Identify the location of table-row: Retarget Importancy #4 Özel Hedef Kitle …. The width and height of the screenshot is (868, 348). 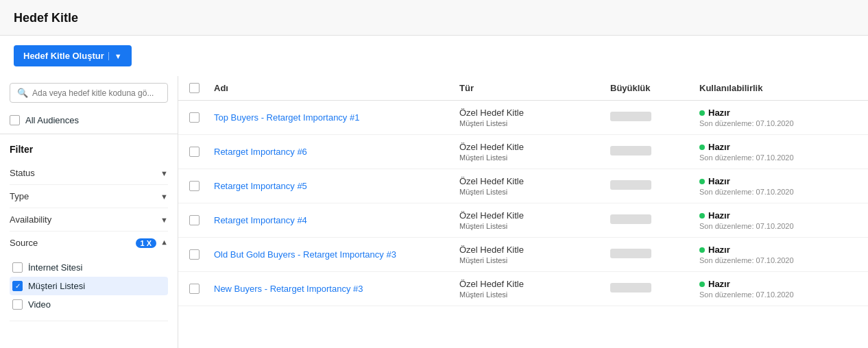
(523, 221).